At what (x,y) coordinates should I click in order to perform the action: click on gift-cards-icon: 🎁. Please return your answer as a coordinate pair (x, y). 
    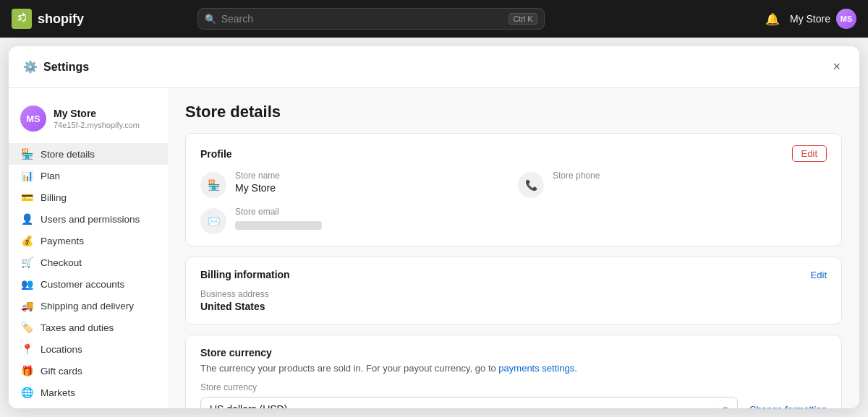
    Looking at the image, I should click on (27, 371).